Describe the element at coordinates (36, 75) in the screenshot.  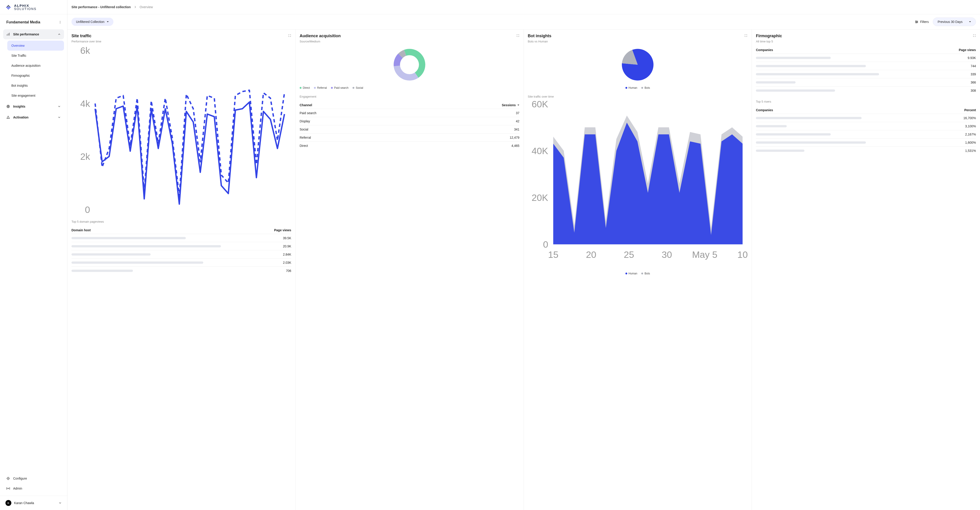
I see `nav-item-firmographic: Firmographic` at that location.